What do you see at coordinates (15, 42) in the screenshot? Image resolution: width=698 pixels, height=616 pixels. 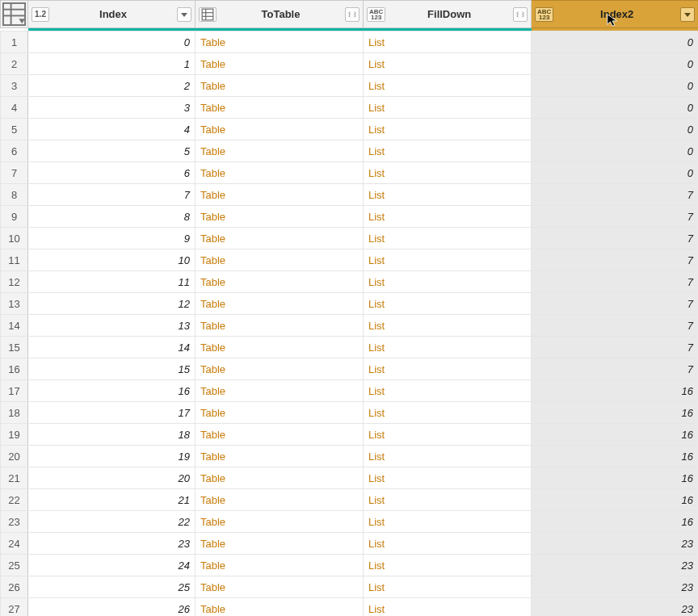 I see `row-number-cell: 1` at bounding box center [15, 42].